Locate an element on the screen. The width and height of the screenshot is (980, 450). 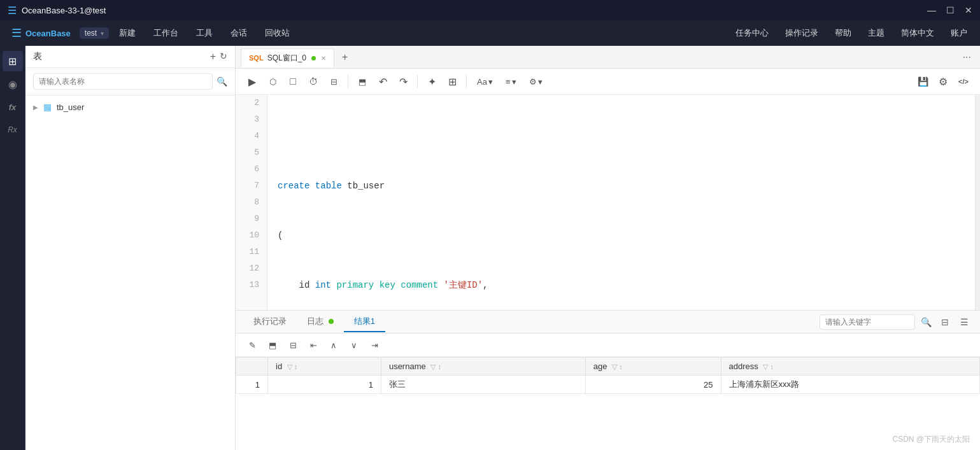
history-button: ⏱ is located at coordinates (313, 81).